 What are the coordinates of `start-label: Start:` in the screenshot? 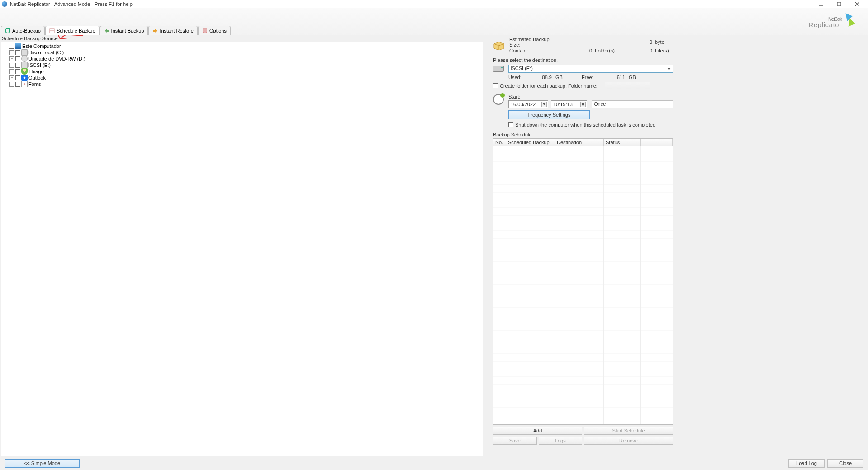 It's located at (591, 97).